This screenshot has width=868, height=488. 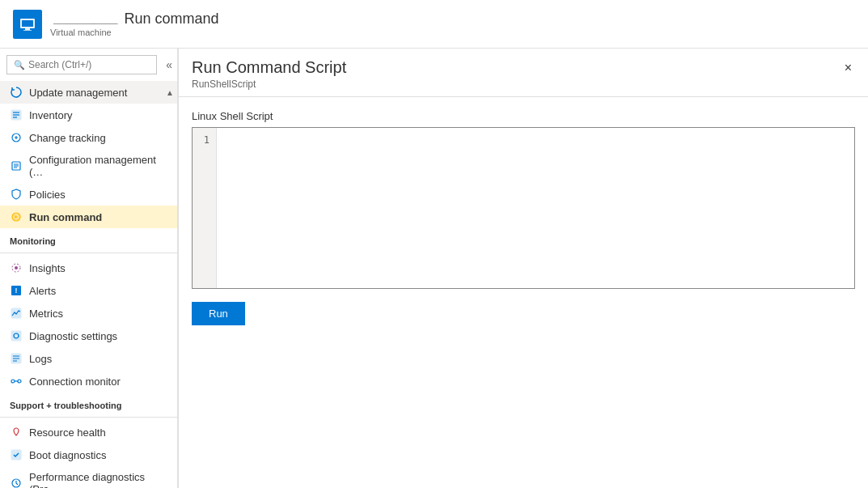 What do you see at coordinates (89, 477) in the screenshot?
I see `sidebar-item-performance-diagnostics: Performance diagnostics (Pre…` at bounding box center [89, 477].